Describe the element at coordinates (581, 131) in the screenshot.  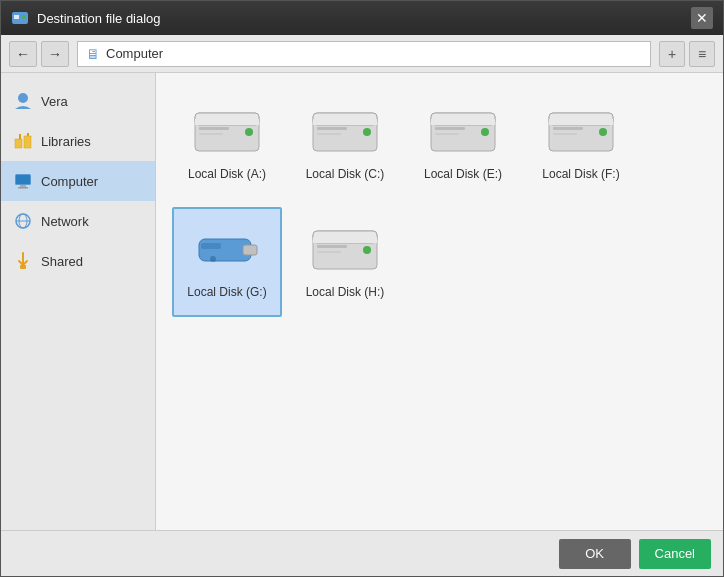
I see `disk-icon-f` at that location.